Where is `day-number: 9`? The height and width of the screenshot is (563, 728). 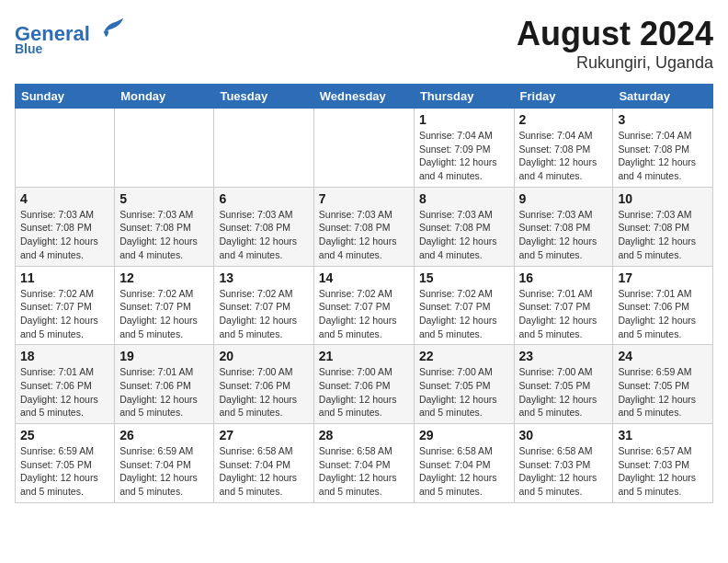 day-number: 9 is located at coordinates (564, 199).